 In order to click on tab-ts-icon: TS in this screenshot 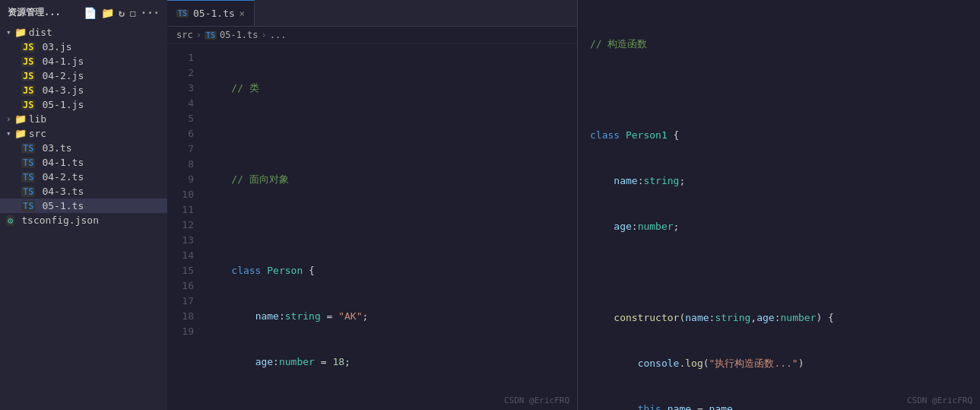, I will do `click(182, 14)`.